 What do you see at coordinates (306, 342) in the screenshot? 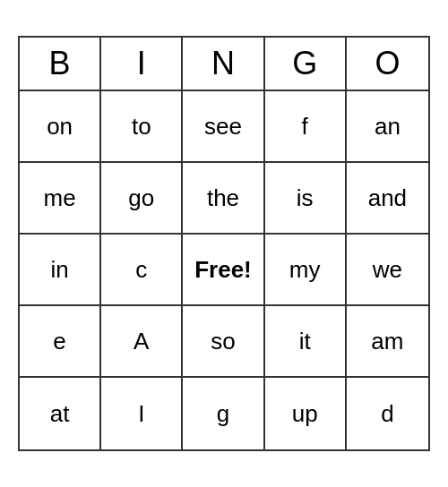
I see `cell-18: it` at bounding box center [306, 342].